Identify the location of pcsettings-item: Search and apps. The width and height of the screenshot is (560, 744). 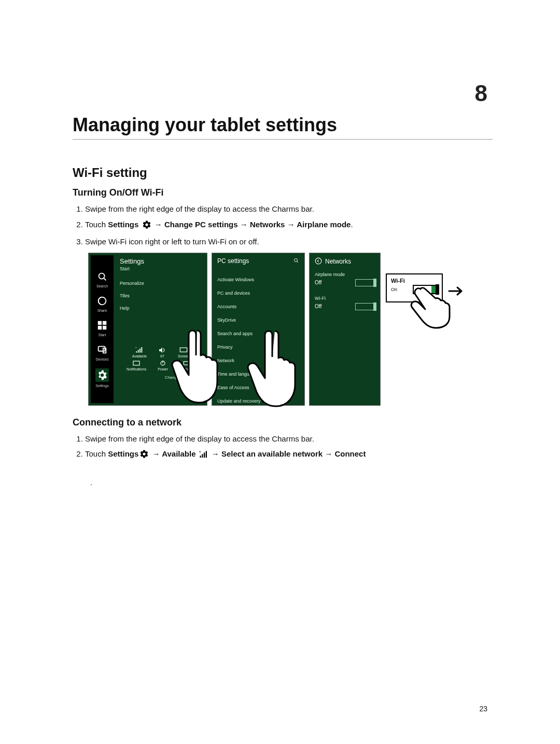
(258, 334).